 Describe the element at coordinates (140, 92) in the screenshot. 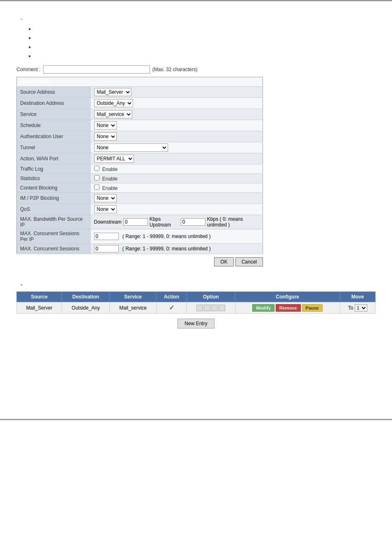

I see `source-address-row: Source Address Mail_Server Any` at that location.